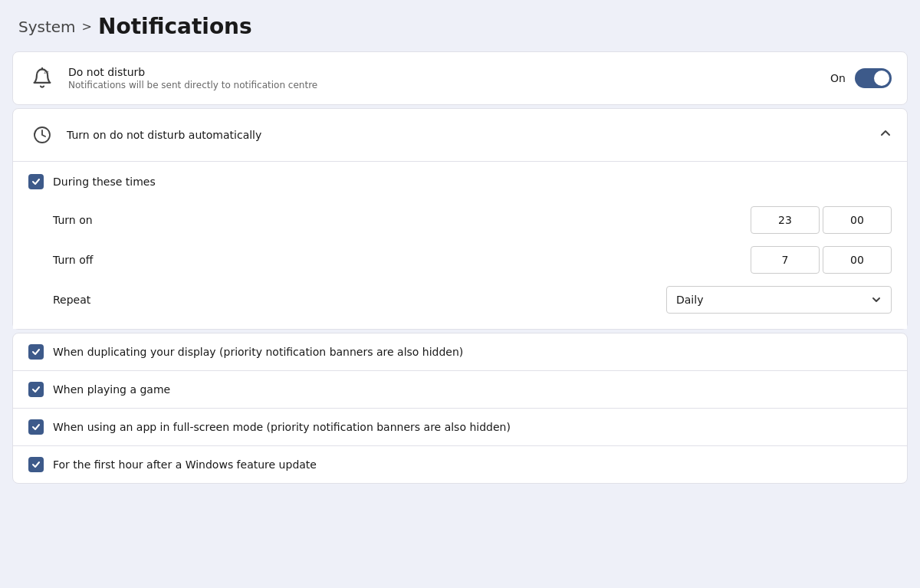  What do you see at coordinates (821, 260) in the screenshot?
I see `turn-off-inputs: 7 00` at bounding box center [821, 260].